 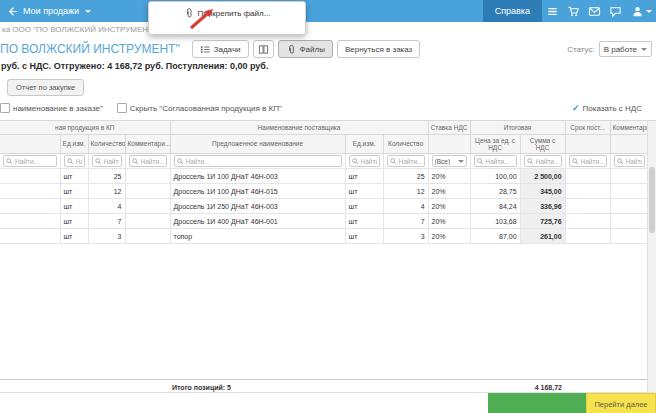 I want to click on filter-qty2: Найти..., so click(x=406, y=162).